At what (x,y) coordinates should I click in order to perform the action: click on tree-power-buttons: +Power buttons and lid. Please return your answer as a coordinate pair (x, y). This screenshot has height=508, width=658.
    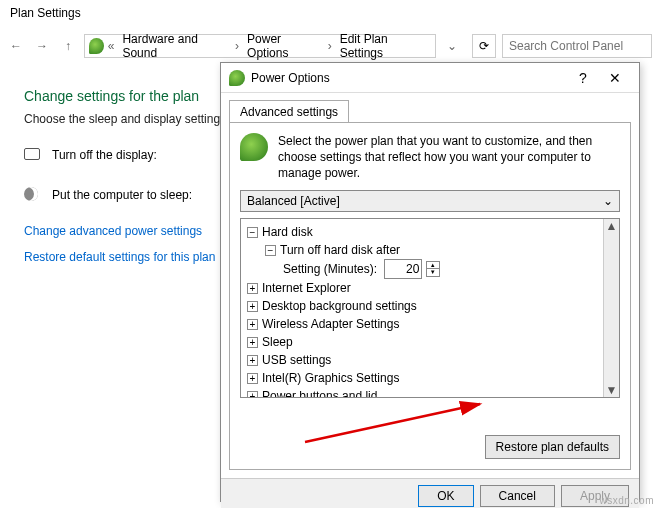
    Looking at the image, I should click on (422, 392).